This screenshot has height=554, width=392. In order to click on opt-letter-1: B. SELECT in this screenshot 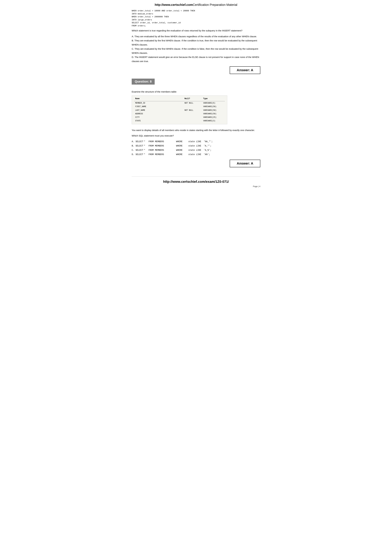, I will do `click(138, 146)`.